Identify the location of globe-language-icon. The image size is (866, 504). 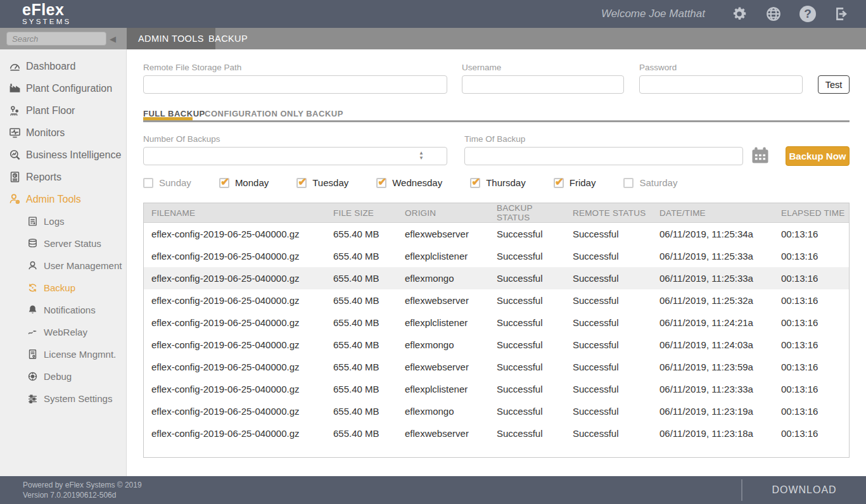
(774, 14).